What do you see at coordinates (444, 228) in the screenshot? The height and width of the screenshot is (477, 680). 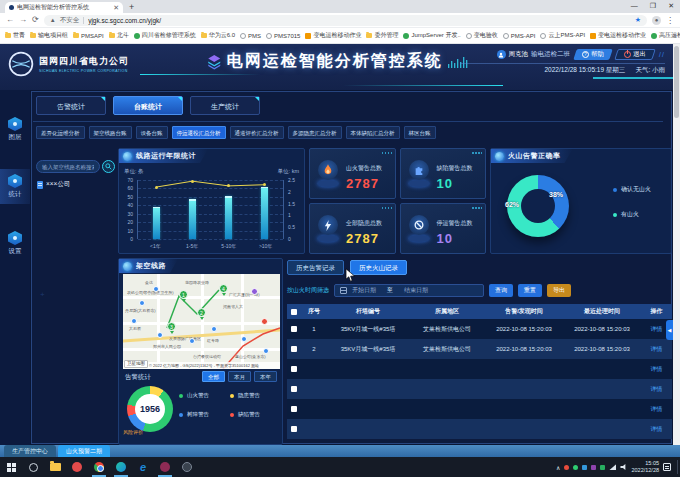 I see `stat-card-outage: 停运警告总数10` at bounding box center [444, 228].